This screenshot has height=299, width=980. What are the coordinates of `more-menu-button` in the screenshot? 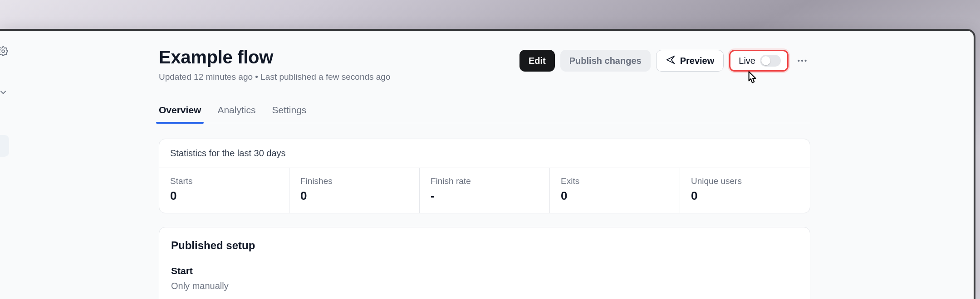 It's located at (802, 61).